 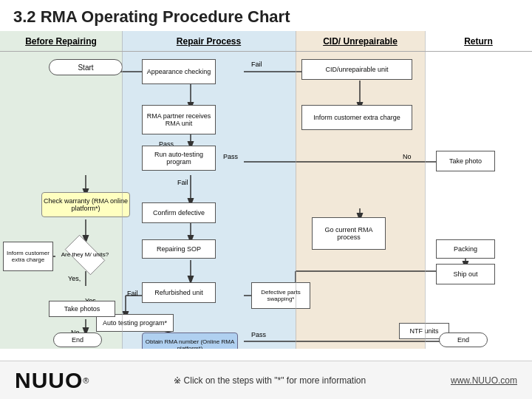 What do you see at coordinates (463, 340) in the screenshot?
I see `end-box-right: End` at bounding box center [463, 340].